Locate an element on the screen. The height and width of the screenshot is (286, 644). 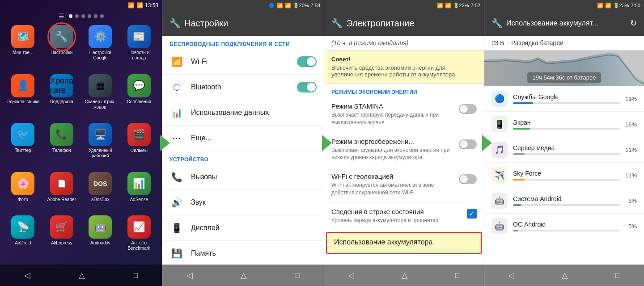
home-signal-icon: 📶 is located at coordinates (140, 5).